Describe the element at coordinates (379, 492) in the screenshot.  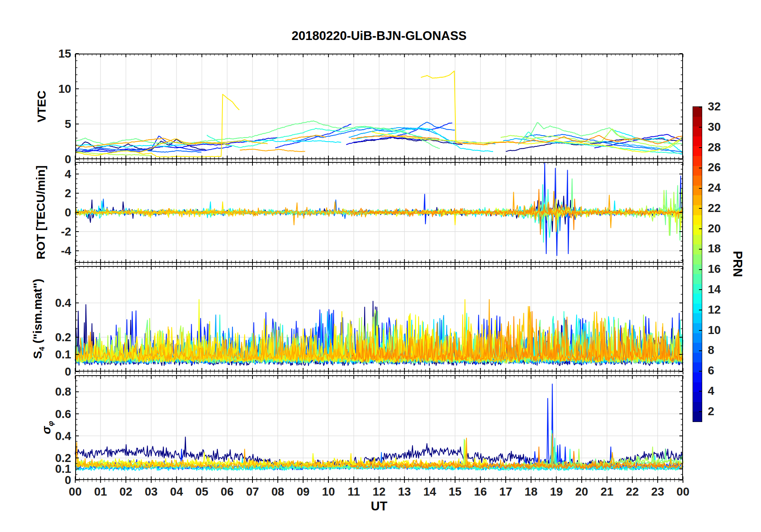
I see `x-tick-label: 12` at that location.